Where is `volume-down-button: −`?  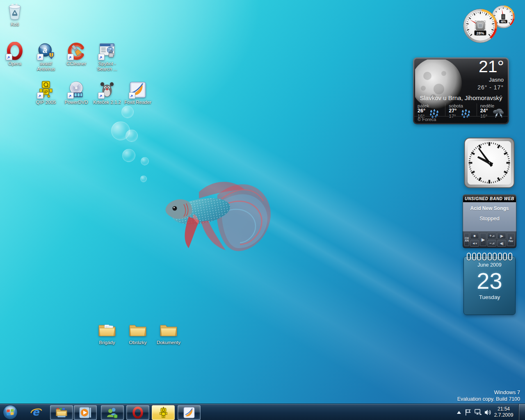
volume-down-button: − is located at coordinates (492, 243).